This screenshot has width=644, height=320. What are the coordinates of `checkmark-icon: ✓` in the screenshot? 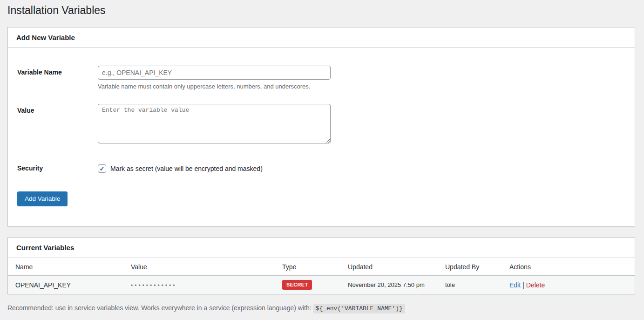 It's located at (102, 169).